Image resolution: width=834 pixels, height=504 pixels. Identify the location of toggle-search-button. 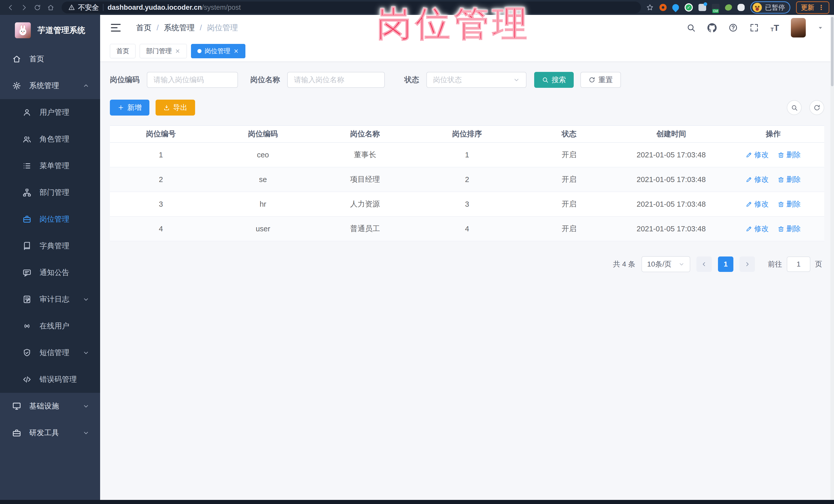
(794, 108).